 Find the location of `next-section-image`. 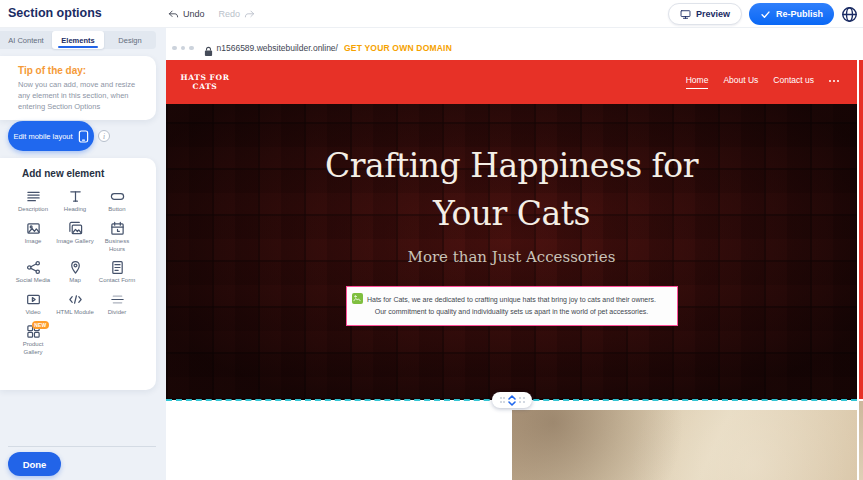

next-section-image is located at coordinates (684, 445).